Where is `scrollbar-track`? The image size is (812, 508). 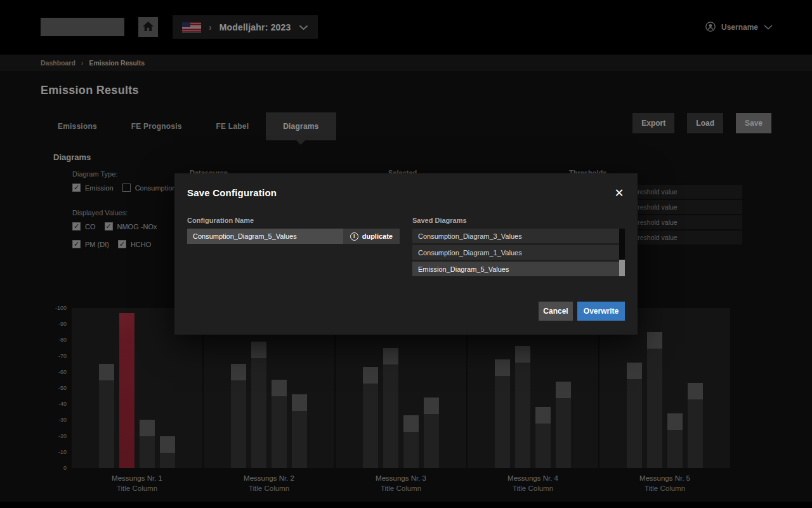
scrollbar-track is located at coordinates (622, 253).